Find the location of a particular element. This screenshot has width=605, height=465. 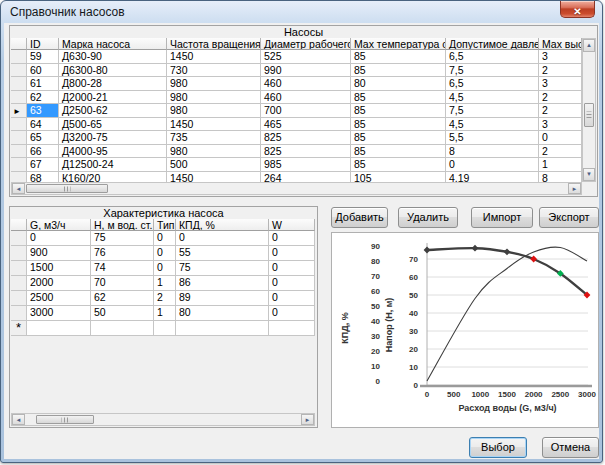

horizontal-scroll-thumb is located at coordinates (65, 420).